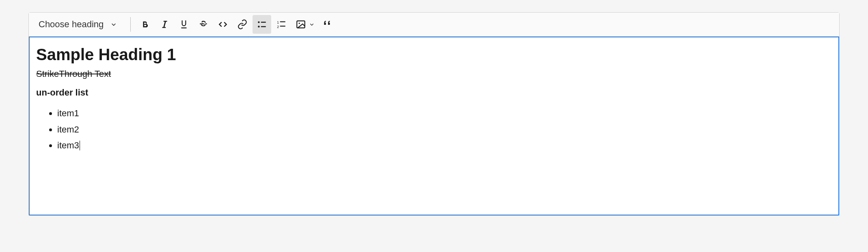  What do you see at coordinates (445, 113) in the screenshot?
I see `list-item: item1` at bounding box center [445, 113].